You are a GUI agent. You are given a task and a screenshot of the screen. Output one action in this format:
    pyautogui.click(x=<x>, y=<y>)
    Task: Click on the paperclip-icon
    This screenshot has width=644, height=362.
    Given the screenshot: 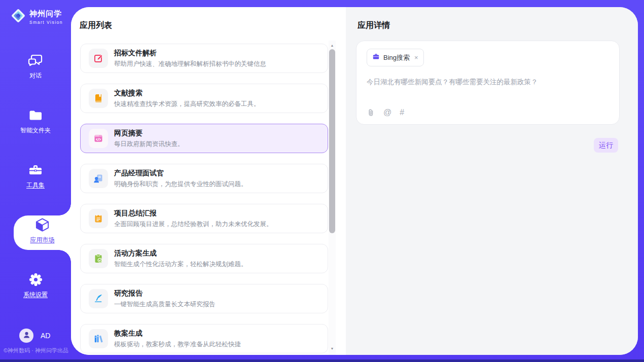 What is the action you would take?
    pyautogui.click(x=371, y=113)
    